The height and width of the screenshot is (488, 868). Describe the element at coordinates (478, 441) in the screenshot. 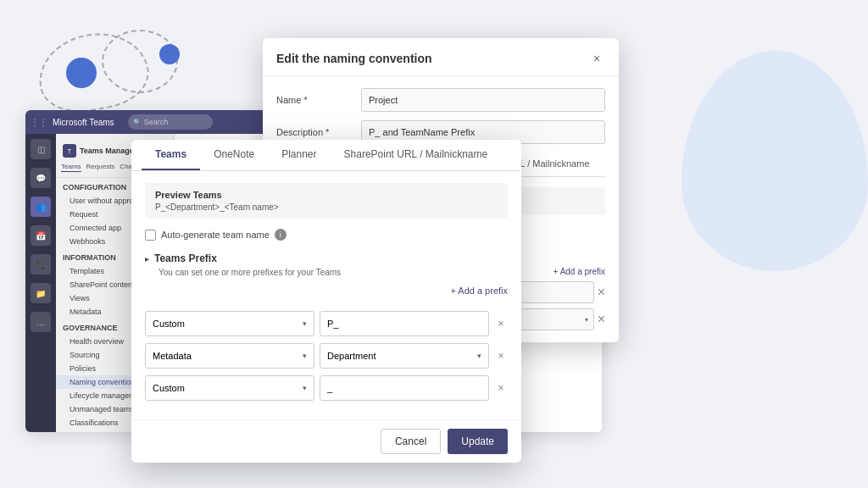

I see `update-button: Update` at that location.